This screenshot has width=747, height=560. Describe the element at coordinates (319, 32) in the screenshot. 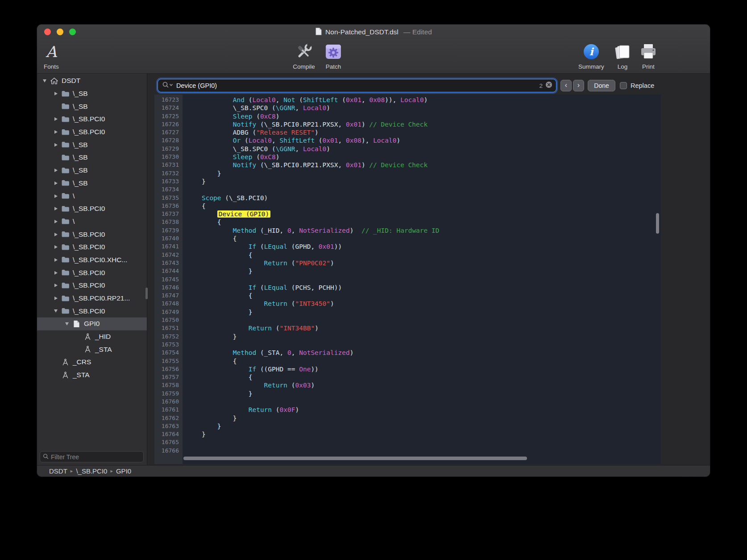

I see `document-icon` at that location.